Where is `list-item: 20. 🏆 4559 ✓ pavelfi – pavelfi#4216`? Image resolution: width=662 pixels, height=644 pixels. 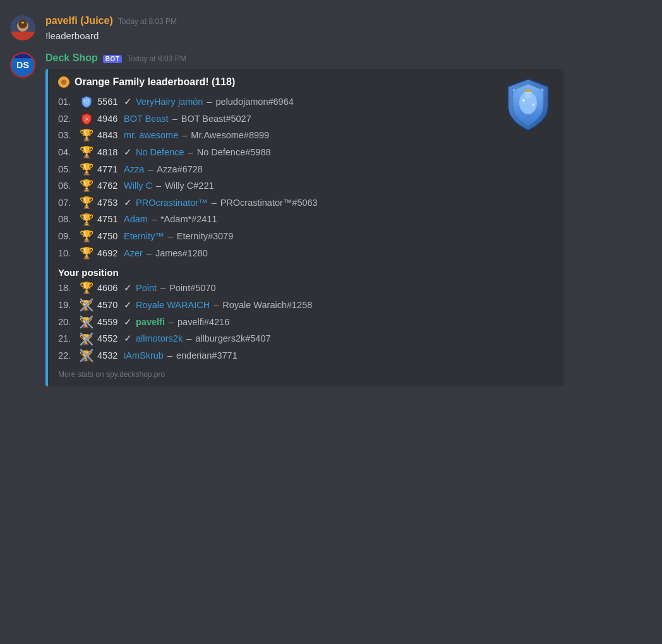 list-item: 20. 🏆 4559 ✓ pavelfi – pavelfi#4216 is located at coordinates (275, 322).